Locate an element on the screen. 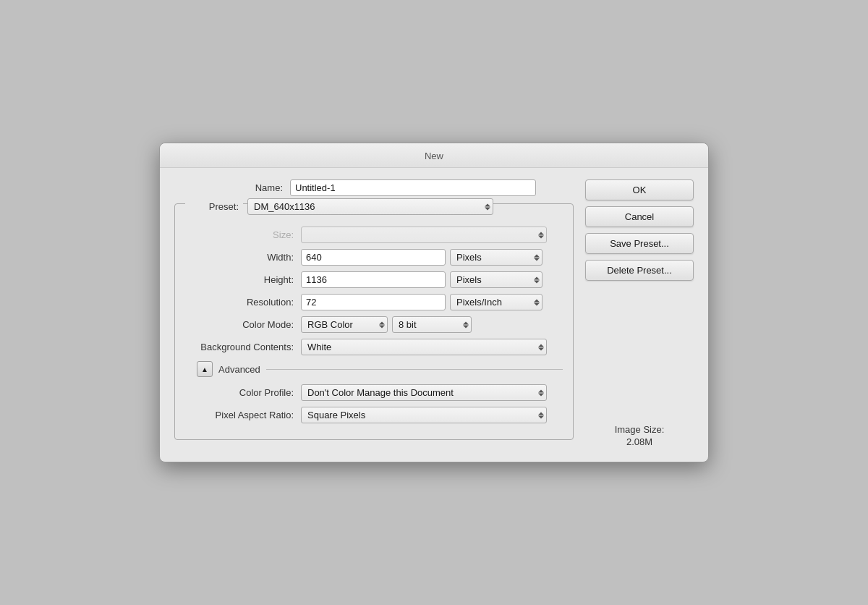  resolution-unit-select: Pixels/Inch Pixels/Centimeter is located at coordinates (496, 302).